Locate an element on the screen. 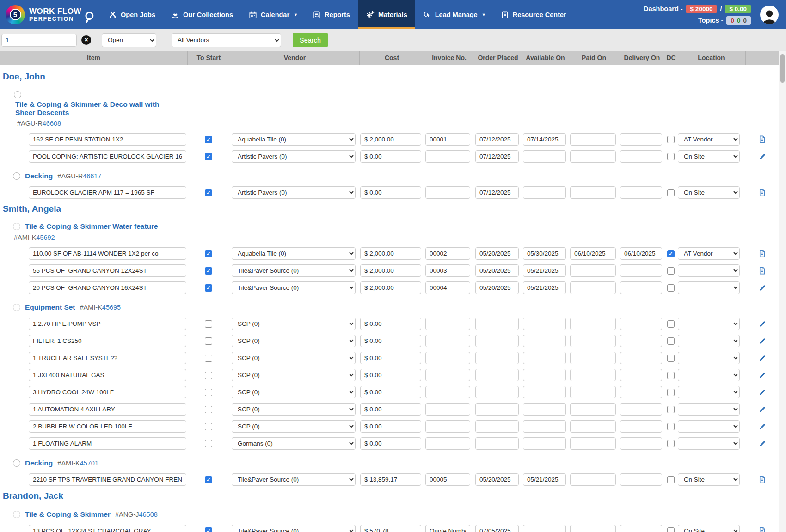  location-select: On Site is located at coordinates (709, 192).